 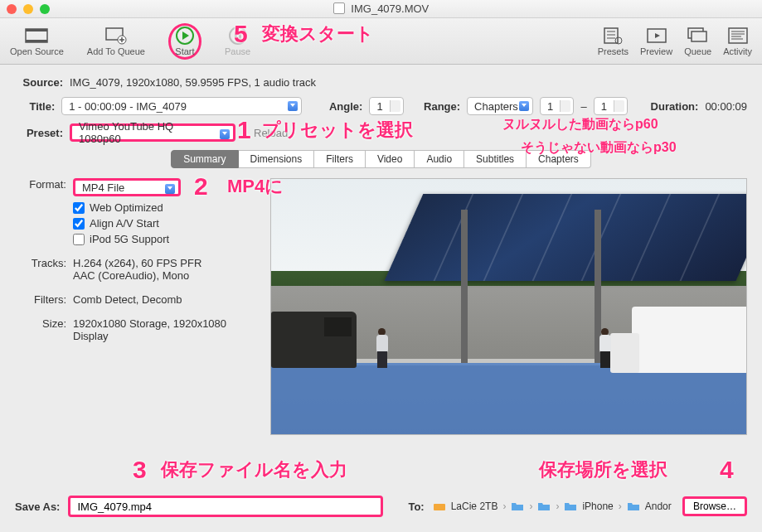 I want to click on queue-icon, so click(x=698, y=36).